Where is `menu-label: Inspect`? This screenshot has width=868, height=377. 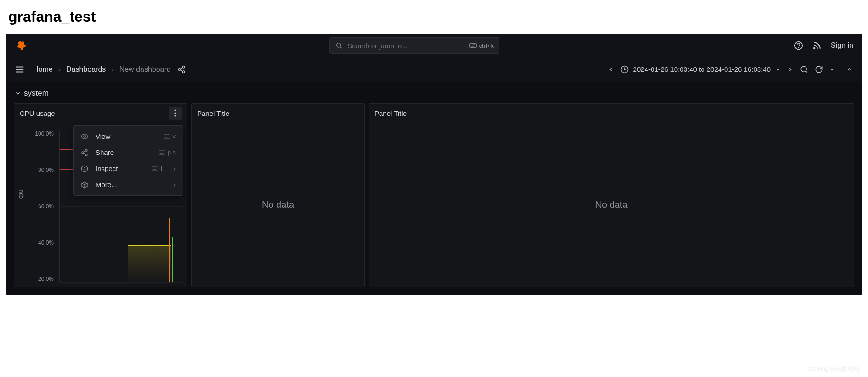 menu-label: Inspect is located at coordinates (120, 168).